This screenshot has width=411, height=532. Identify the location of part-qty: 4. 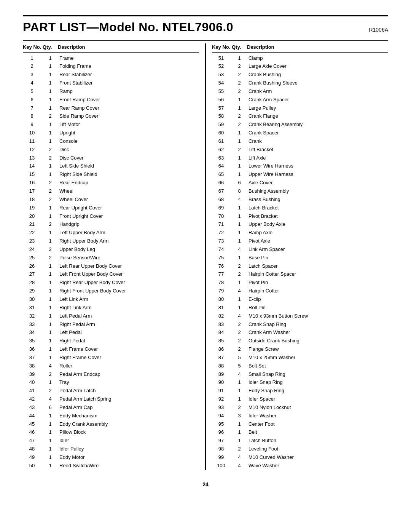
(239, 250).